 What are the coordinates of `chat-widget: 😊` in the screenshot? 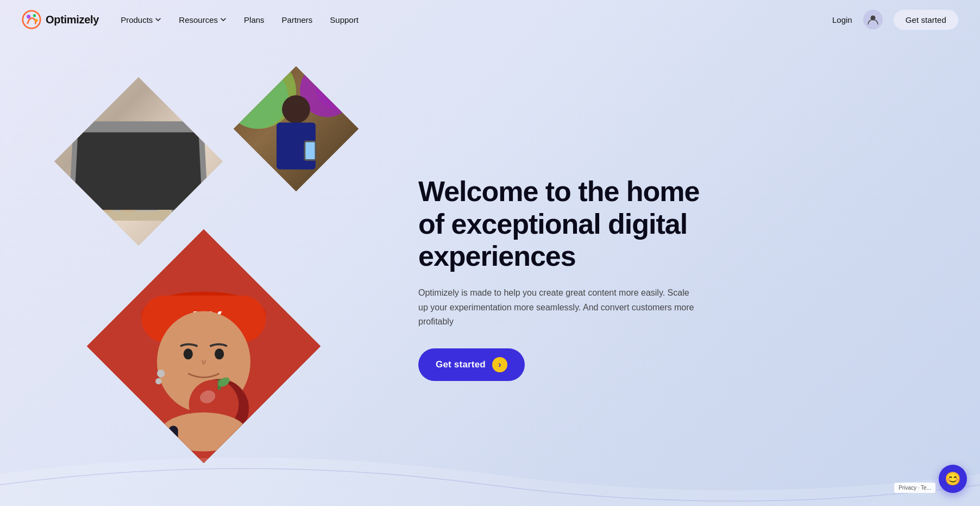 It's located at (953, 479).